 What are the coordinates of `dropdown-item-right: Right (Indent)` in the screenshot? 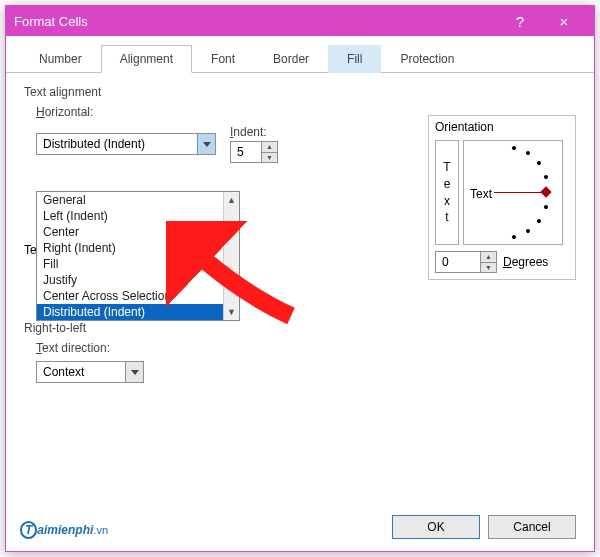 It's located at (130, 248).